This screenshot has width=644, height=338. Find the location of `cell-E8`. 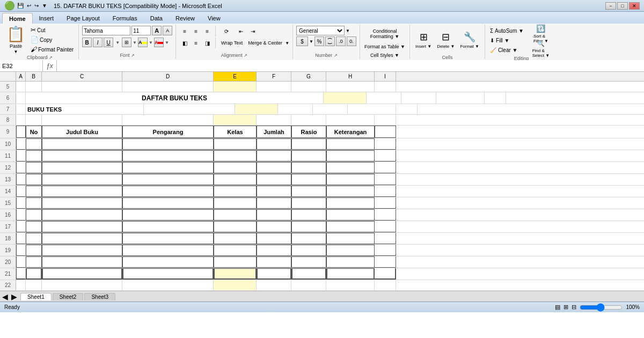

cell-E8 is located at coordinates (235, 120).